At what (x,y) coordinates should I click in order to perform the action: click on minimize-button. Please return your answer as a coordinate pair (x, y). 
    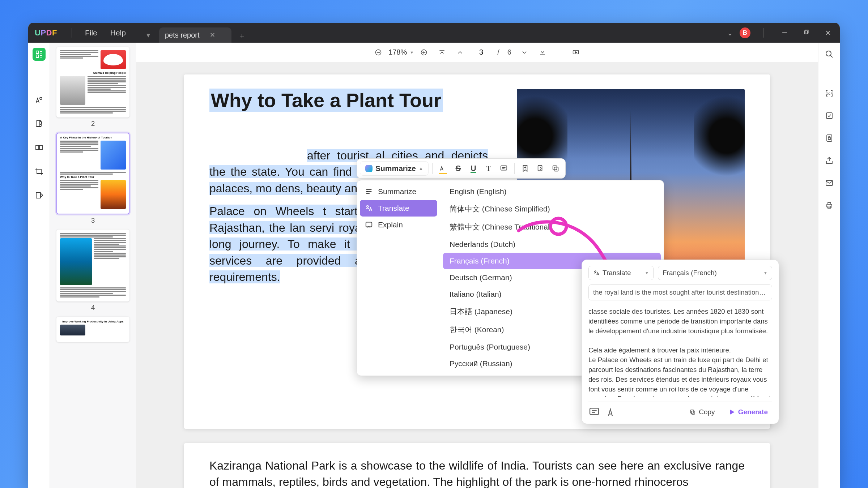
    Looking at the image, I should click on (784, 33).